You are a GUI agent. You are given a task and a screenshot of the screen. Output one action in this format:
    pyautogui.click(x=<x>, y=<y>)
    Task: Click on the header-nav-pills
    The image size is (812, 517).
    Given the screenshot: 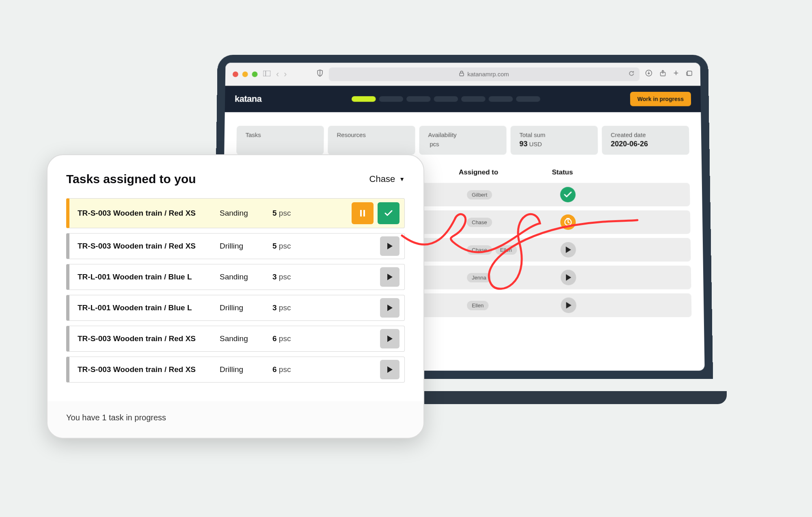 What is the action you would take?
    pyautogui.click(x=446, y=99)
    